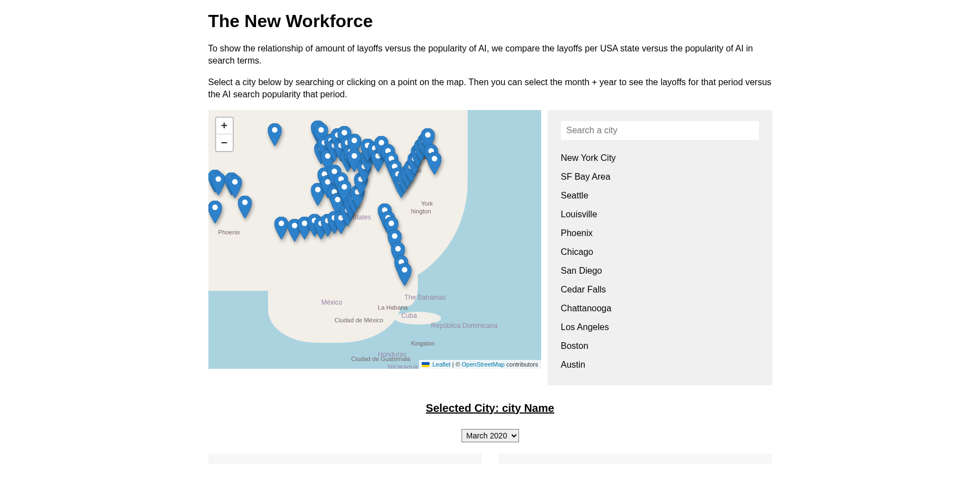 The image size is (980, 481). I want to click on map-label: York, so click(427, 203).